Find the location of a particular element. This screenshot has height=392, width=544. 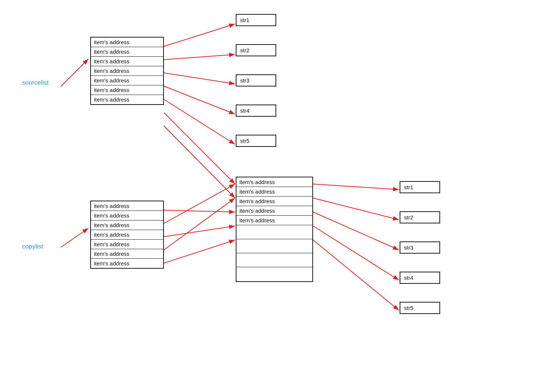

sourcelist-label: sourcelist is located at coordinates (35, 83).